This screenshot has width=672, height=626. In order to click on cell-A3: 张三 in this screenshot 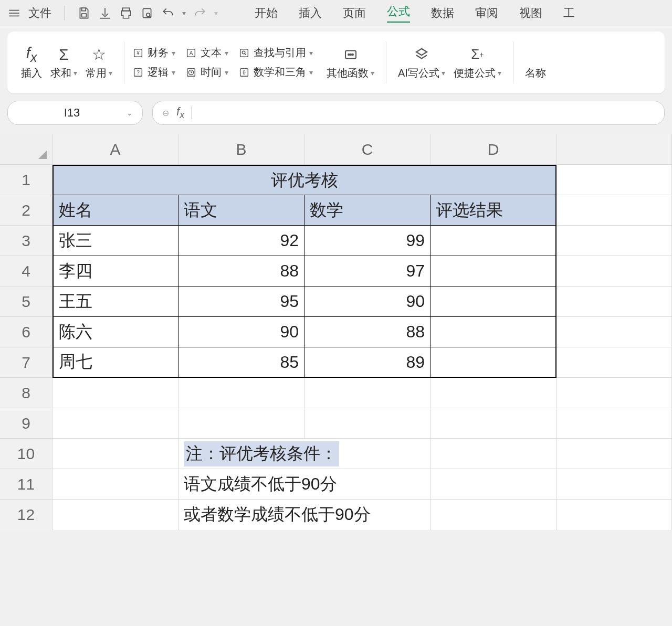, I will do `click(116, 241)`.